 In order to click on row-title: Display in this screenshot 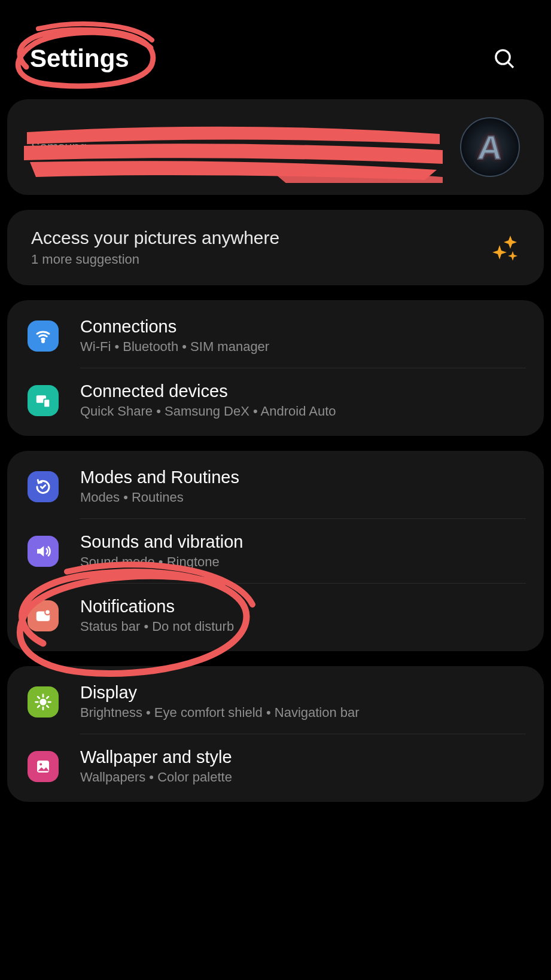, I will do `click(303, 692)`.